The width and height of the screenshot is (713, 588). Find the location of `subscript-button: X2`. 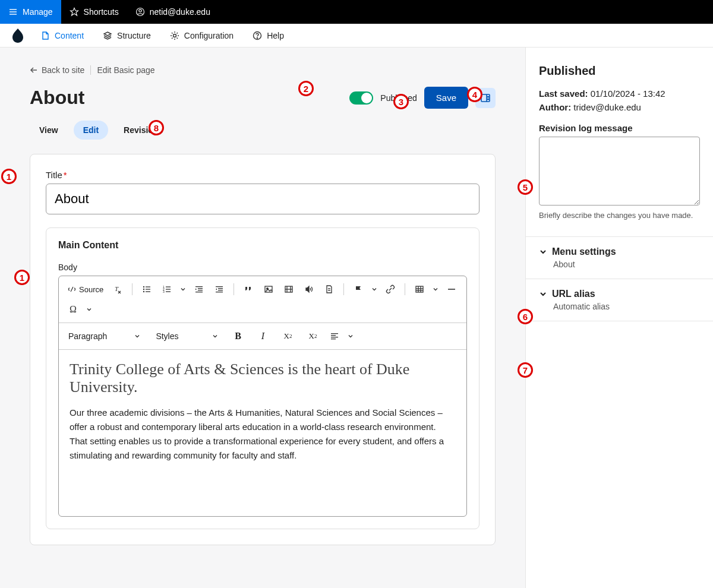

subscript-button: X2 is located at coordinates (313, 336).